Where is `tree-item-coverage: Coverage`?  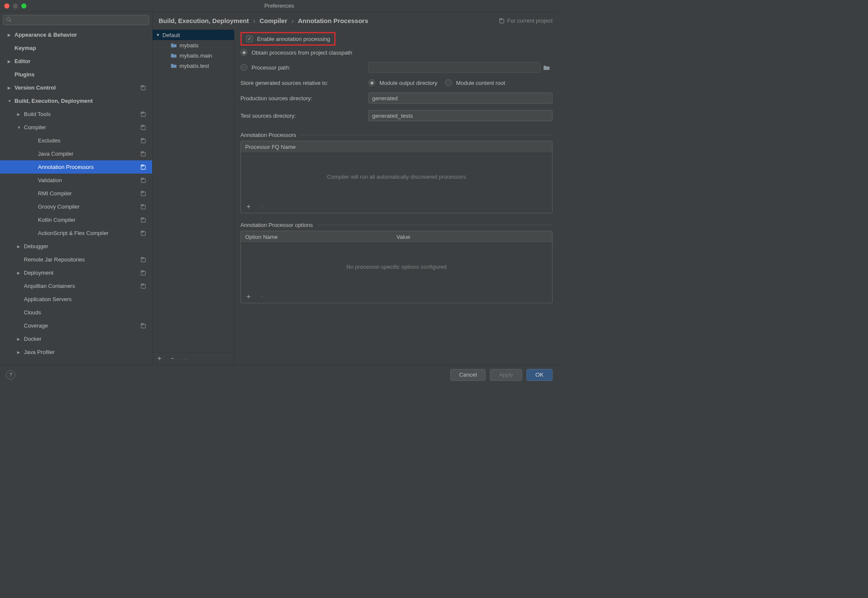
tree-item-coverage: Coverage is located at coordinates (76, 326).